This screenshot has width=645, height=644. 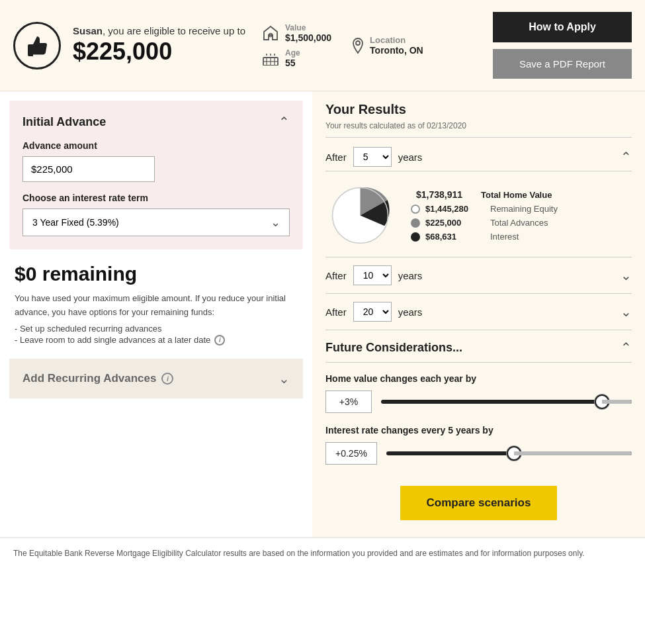 I want to click on after-label-10: After, so click(x=336, y=275).